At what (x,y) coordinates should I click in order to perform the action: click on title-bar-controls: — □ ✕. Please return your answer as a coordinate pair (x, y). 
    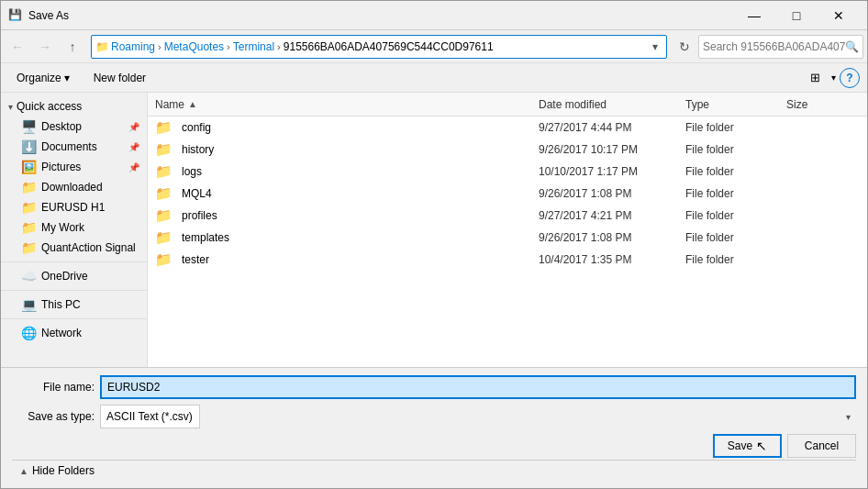
    Looking at the image, I should click on (796, 16).